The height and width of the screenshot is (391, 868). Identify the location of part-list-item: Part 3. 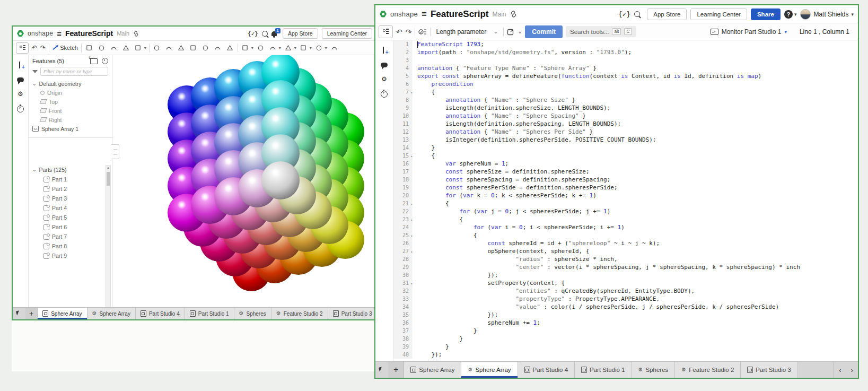
(70, 198).